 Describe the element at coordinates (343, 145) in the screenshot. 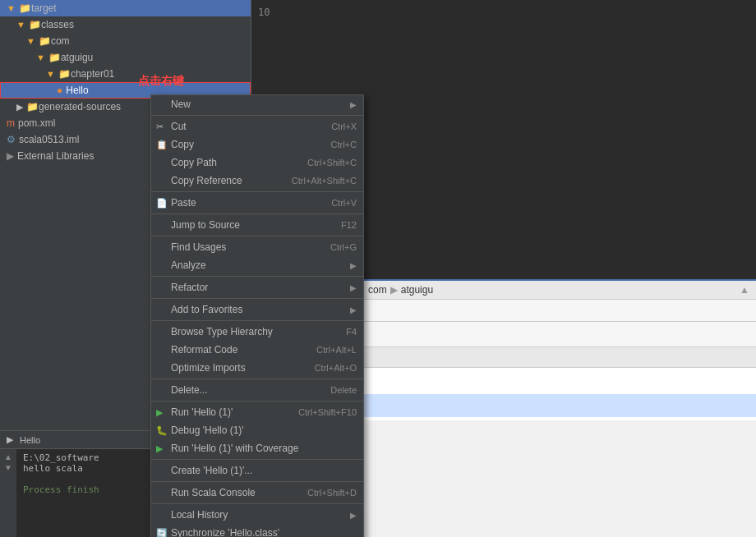

I see `shortcut-copy: Ctrl+C` at that location.